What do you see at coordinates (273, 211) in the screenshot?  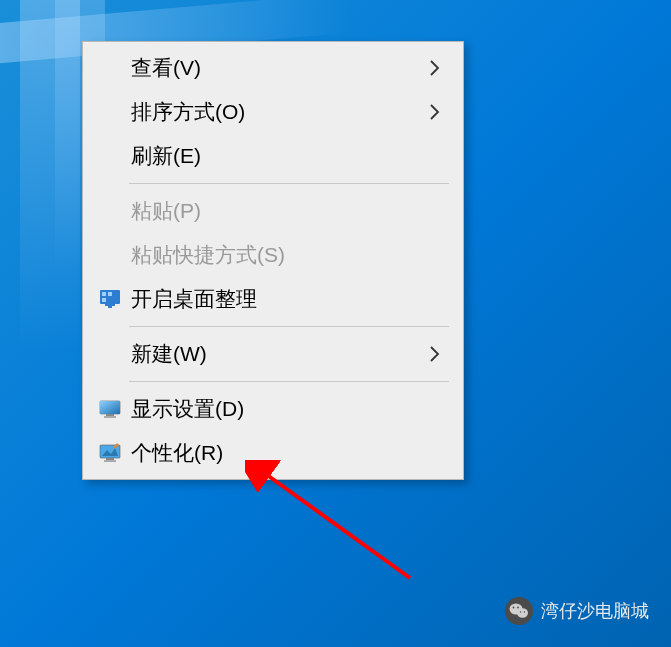 I see `menu-item-paste: 粘贴(P)` at bounding box center [273, 211].